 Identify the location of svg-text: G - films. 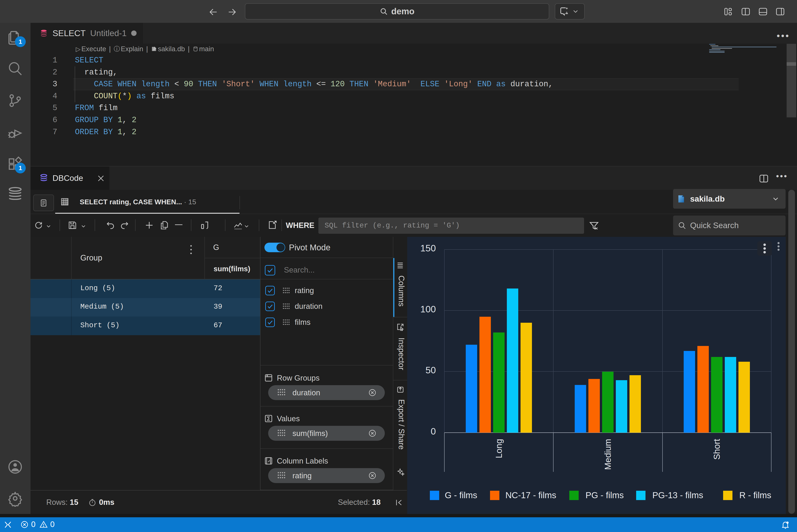
(461, 495).